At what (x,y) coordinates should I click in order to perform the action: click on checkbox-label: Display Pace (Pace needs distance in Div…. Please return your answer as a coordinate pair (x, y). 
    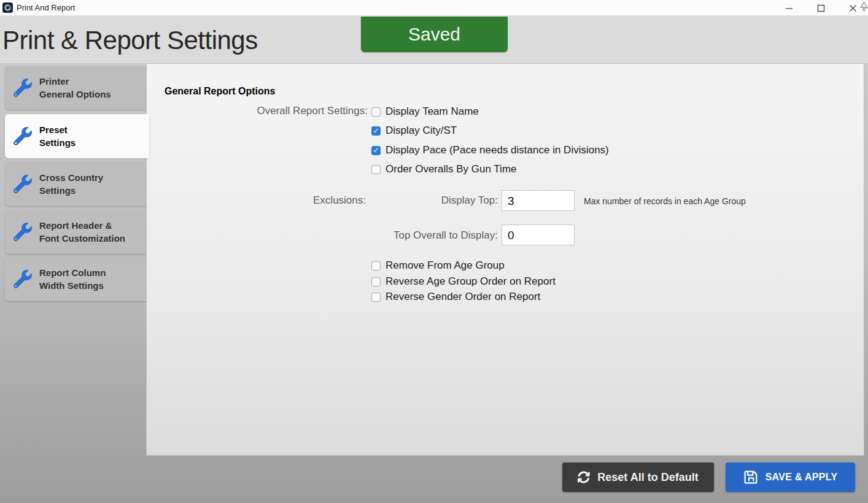
    Looking at the image, I should click on (497, 150).